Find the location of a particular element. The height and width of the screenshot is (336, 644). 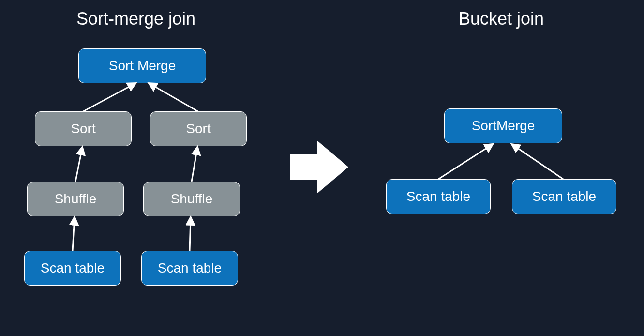

node-bucket-scan-right: Scan table is located at coordinates (564, 197).